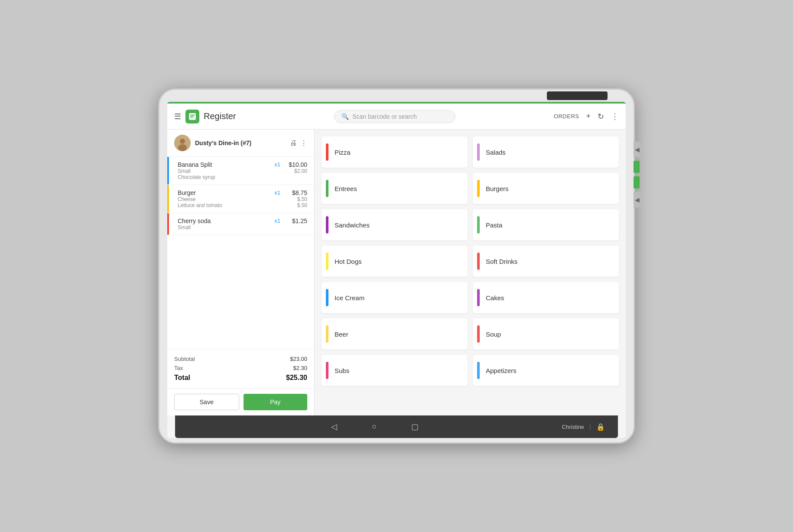  Describe the element at coordinates (168, 171) in the screenshot. I see `item-color-bar` at that location.